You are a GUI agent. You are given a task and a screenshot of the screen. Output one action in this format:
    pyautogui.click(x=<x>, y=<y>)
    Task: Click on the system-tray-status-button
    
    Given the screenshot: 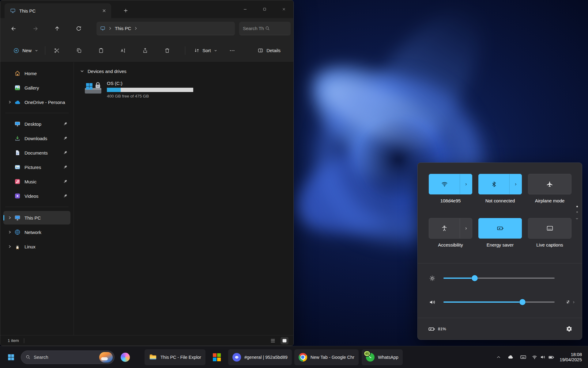 What is the action you would take?
    pyautogui.click(x=543, y=357)
    